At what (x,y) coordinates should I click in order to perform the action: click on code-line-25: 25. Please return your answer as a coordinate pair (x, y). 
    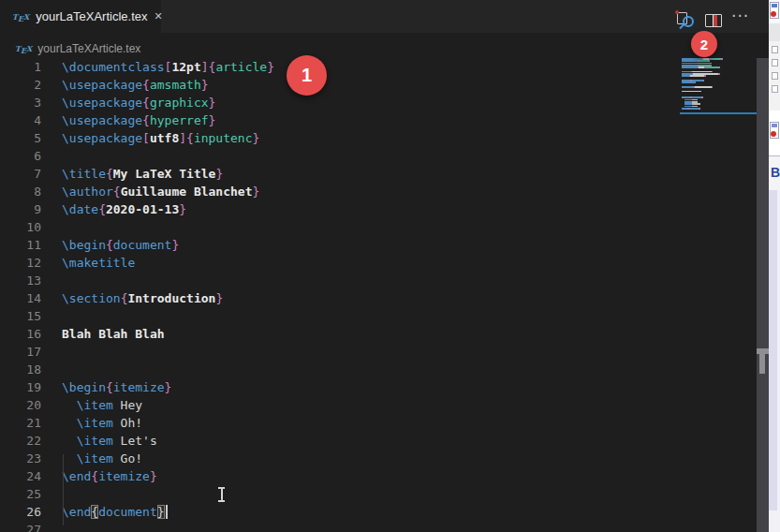
    Looking at the image, I should click on (340, 495).